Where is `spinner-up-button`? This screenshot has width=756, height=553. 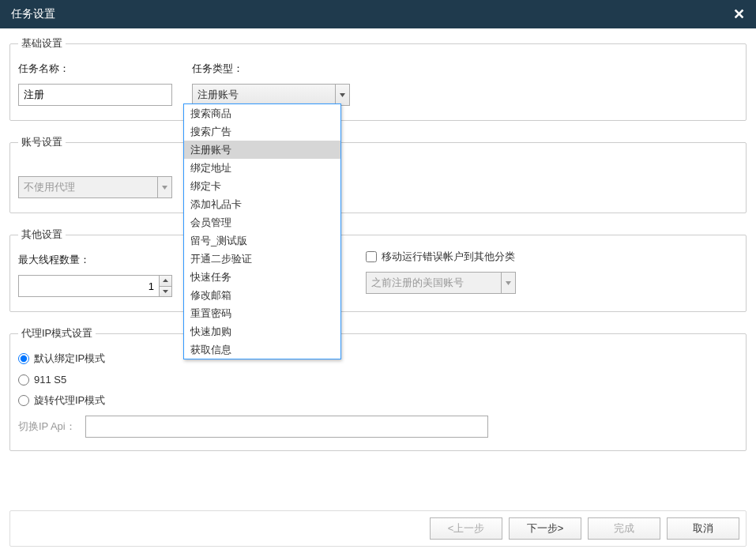
spinner-up-button is located at coordinates (166, 280).